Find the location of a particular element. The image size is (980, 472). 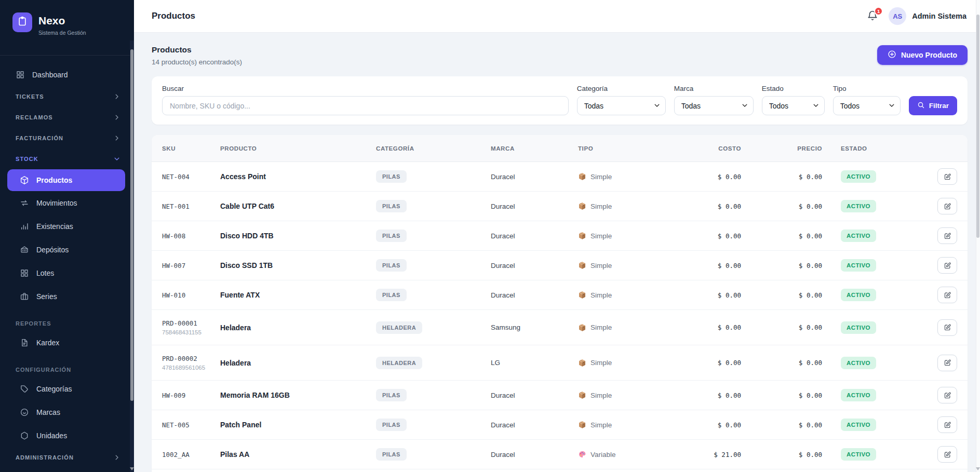

sidebar-item-depositos: Depósitos is located at coordinates (67, 249).